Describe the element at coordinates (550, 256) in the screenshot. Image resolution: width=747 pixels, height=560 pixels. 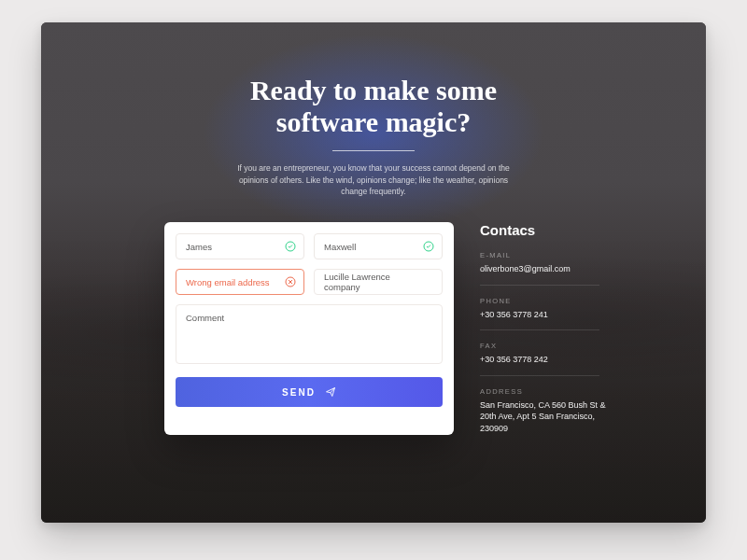
I see `email-label: E-MAIL` at that location.